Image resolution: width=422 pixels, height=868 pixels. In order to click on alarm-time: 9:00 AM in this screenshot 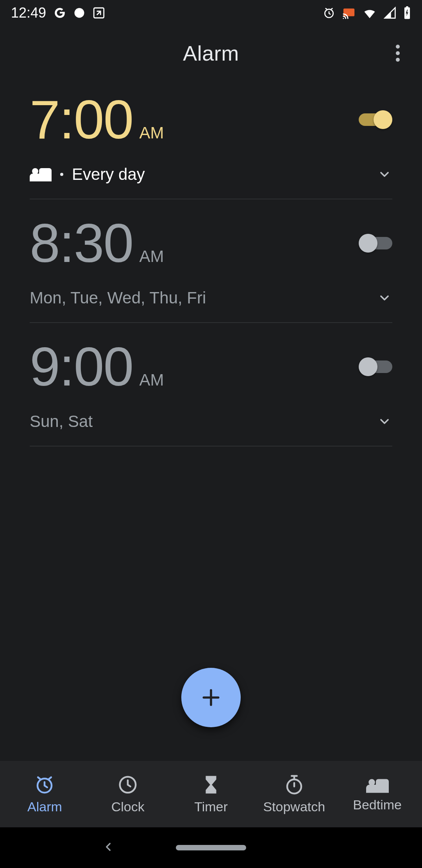, I will do `click(97, 367)`.